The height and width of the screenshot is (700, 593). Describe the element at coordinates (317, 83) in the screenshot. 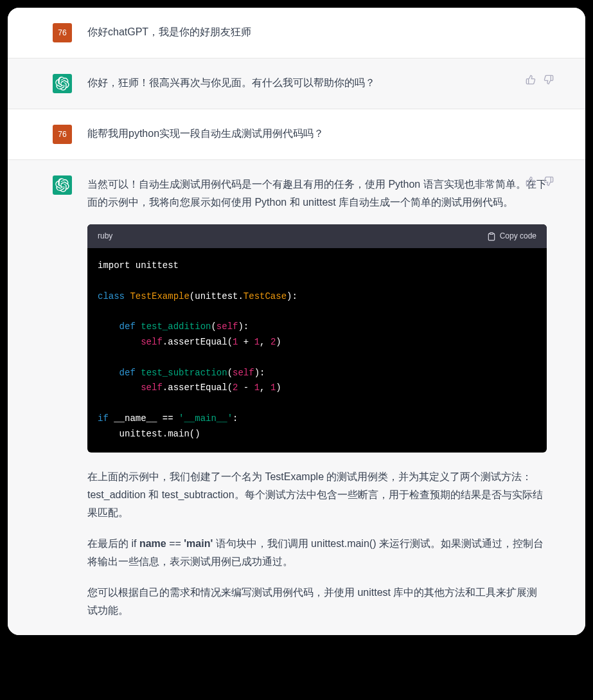

I see `message-text: 你好，狂师！很高兴再次与你见面。有什么我可以帮助你的吗？` at that location.